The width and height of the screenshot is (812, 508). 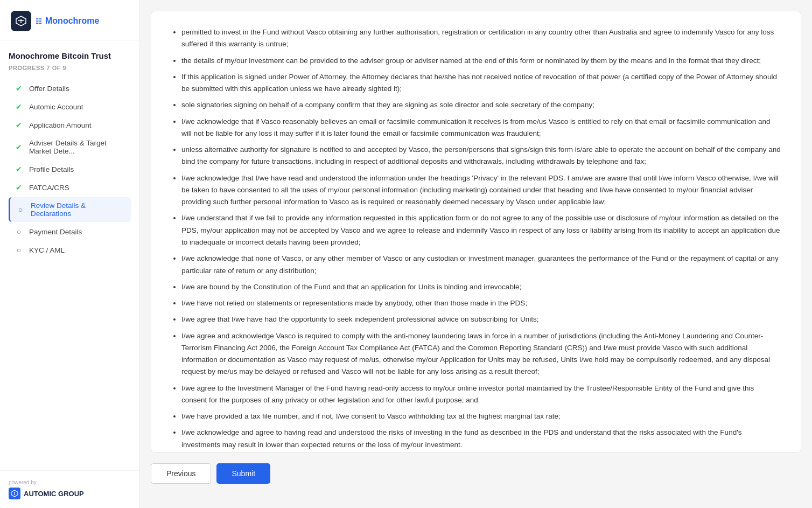 I want to click on footer-buttons: Previous Submit, so click(x=476, y=474).